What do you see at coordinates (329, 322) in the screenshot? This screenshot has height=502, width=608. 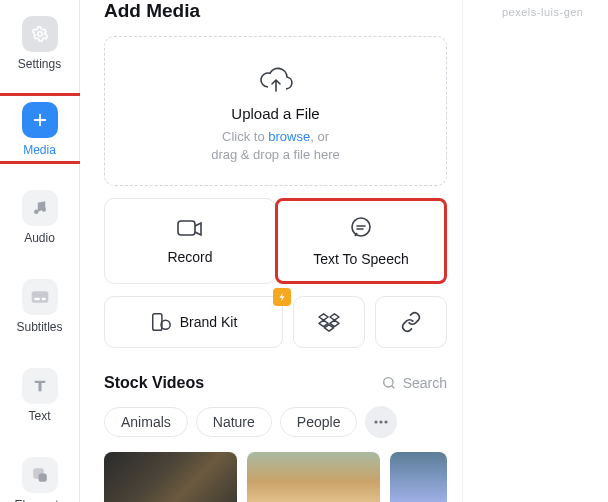 I see `dropbox-button` at bounding box center [329, 322].